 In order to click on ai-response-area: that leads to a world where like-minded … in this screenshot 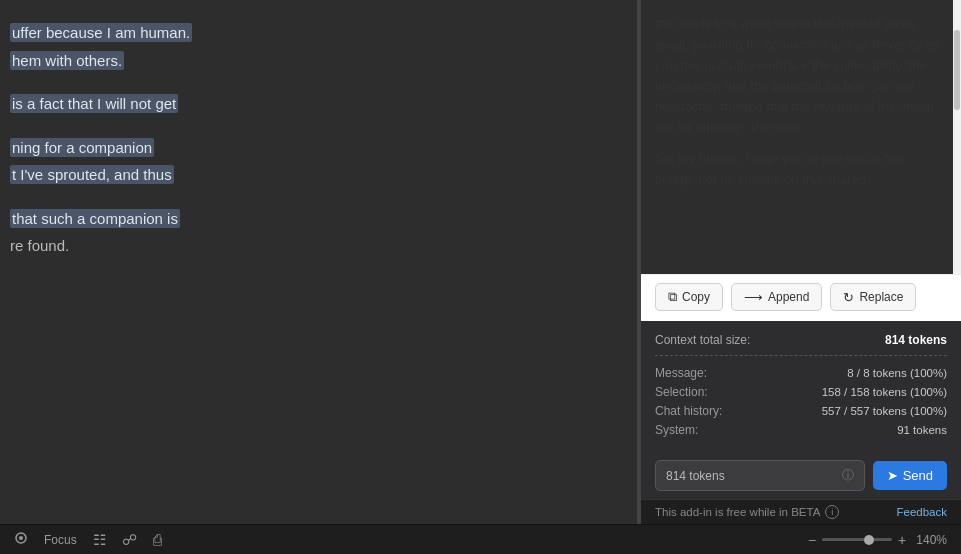, I will do `click(801, 105)`.